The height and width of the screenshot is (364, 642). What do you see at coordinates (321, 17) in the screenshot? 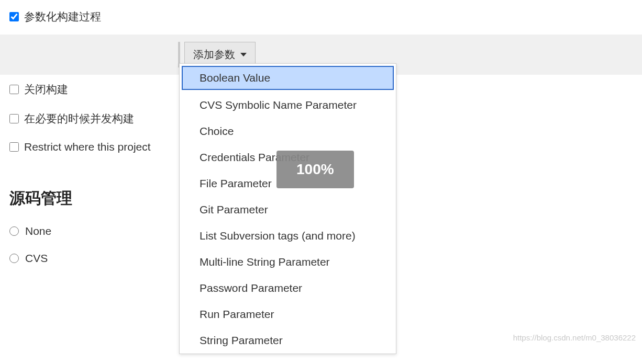
I see `parametrized-build-checkbox-wrapper: 参数化构建过程` at bounding box center [321, 17].